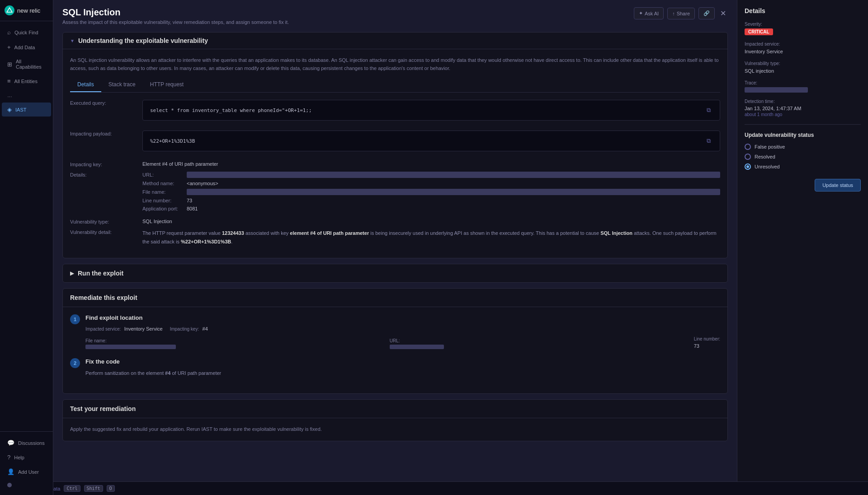  Describe the element at coordinates (26, 64) in the screenshot. I see `sidebar-item-all-capabilities: ⊞ All Capabilities` at that location.